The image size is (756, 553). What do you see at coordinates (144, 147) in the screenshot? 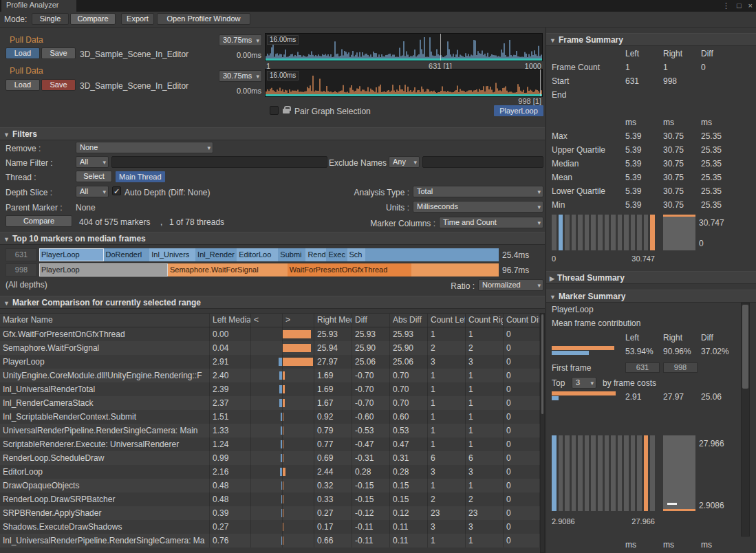
I see `remove-dropdown: None` at bounding box center [144, 147].